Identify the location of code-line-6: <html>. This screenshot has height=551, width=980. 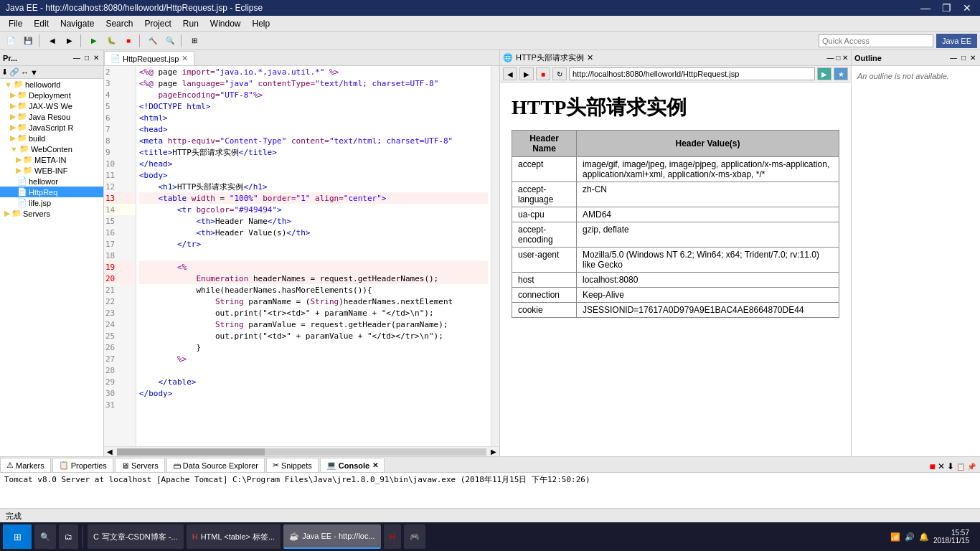
(314, 118).